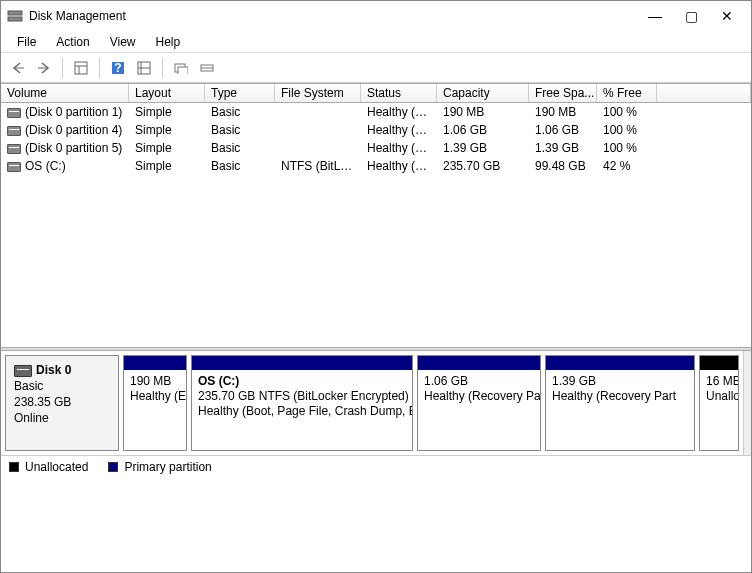  I want to click on volume-status: Healthy (B..., so click(399, 166).